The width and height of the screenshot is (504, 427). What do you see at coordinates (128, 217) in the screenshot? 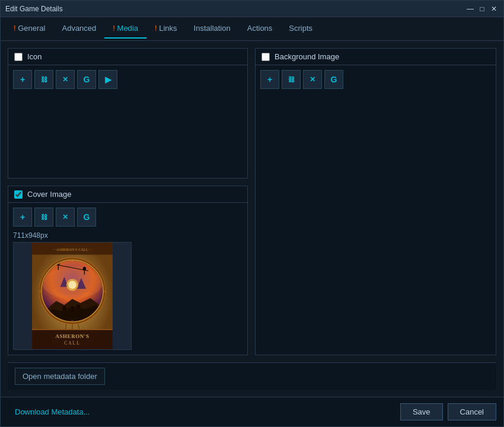
I see `cover-toolbar: + ⛓ ✕ G` at bounding box center [128, 217].